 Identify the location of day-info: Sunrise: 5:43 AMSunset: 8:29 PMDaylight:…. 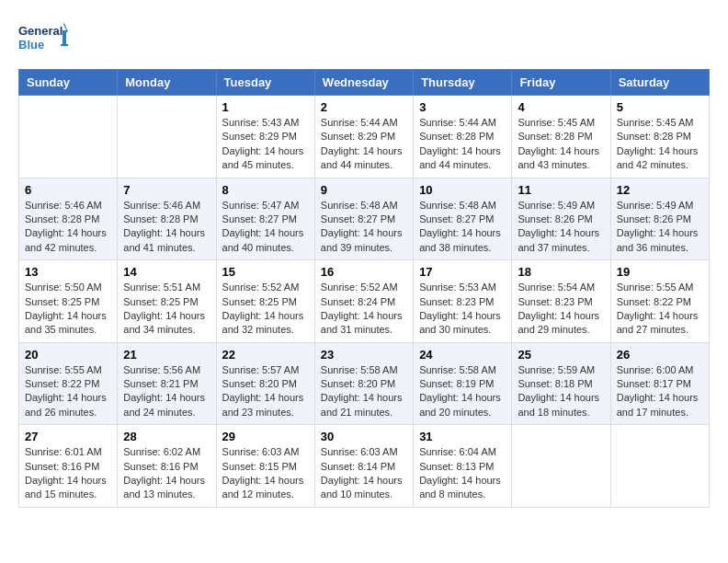
(266, 144).